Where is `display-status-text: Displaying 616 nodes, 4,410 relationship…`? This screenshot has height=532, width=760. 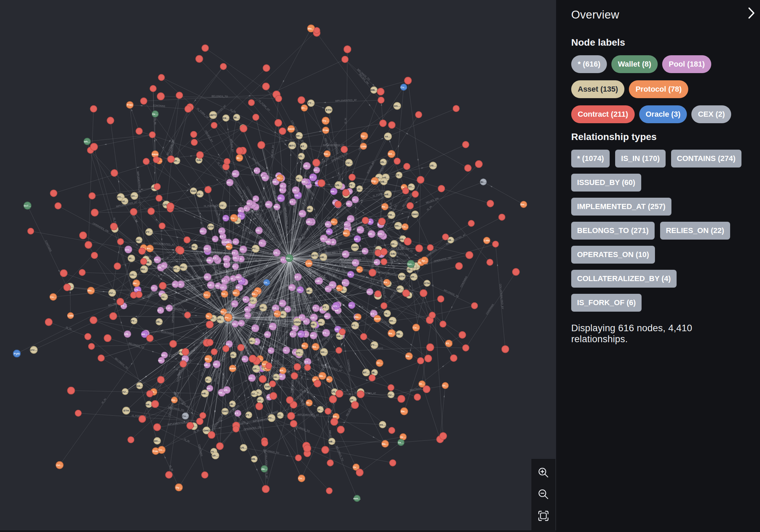
display-status-text: Displaying 616 nodes, 4,410 relationship… is located at coordinates (658, 334).